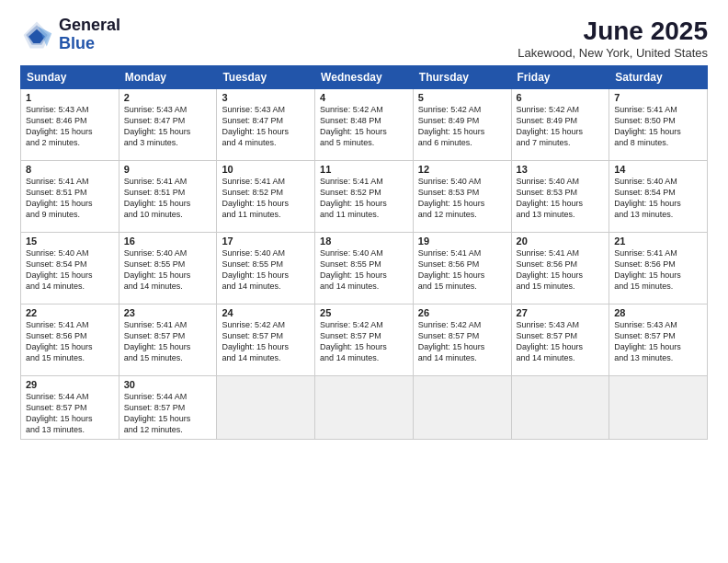 This screenshot has height=563, width=728. Describe the element at coordinates (561, 197) in the screenshot. I see `table-row: 13Sunrise: 5:40 AM Sunset: 8:53 PM Dayli…` at that location.